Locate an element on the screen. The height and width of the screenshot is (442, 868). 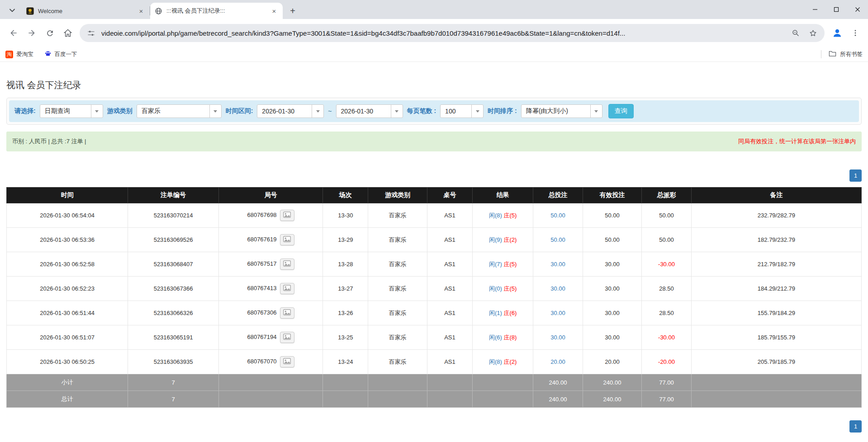
query-type-select: 日期查询 is located at coordinates (71, 111).